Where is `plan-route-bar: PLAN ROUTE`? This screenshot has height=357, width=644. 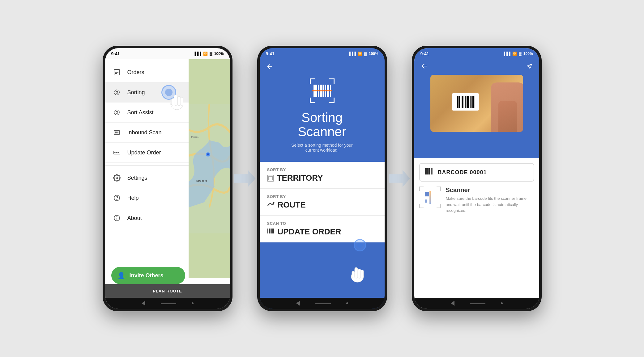 plan-route-bar: PLAN ROUTE is located at coordinates (168, 291).